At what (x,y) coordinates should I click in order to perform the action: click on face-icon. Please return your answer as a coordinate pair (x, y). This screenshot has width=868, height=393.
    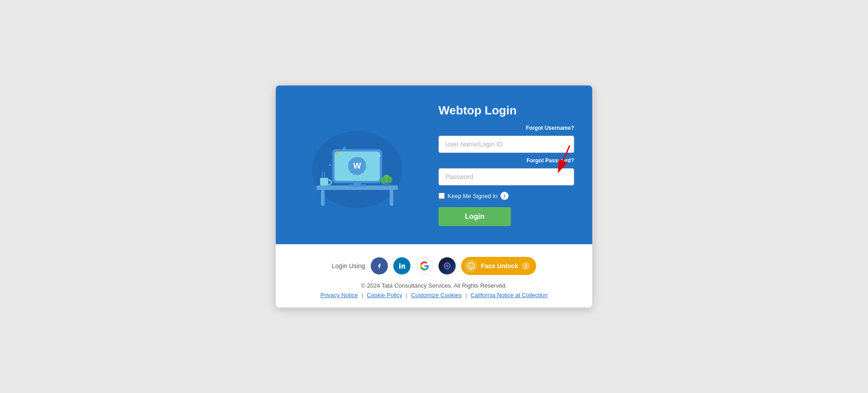
    Looking at the image, I should click on (471, 266).